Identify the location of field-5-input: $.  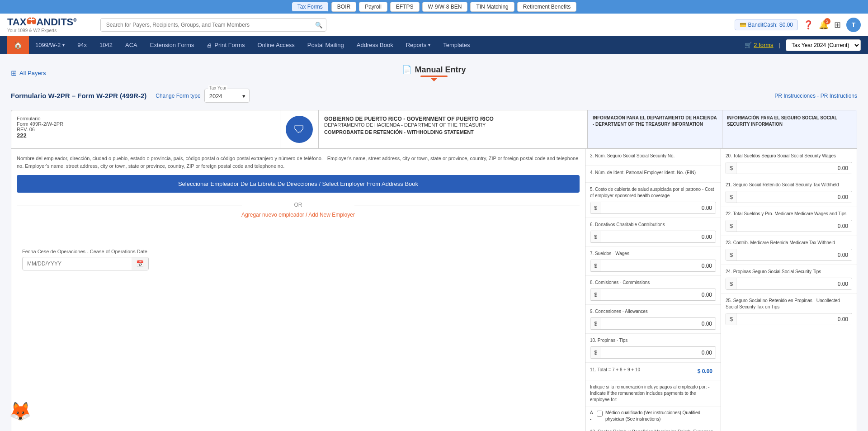
(653, 208).